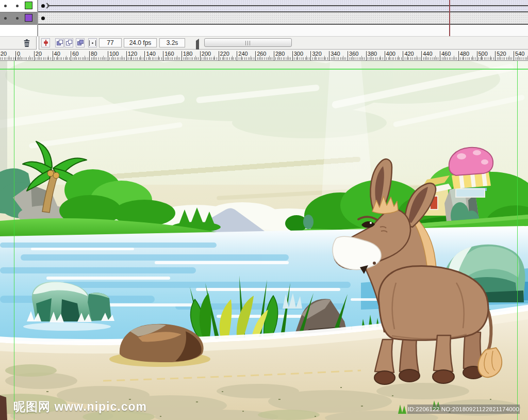  What do you see at coordinates (264, 25) in the screenshot?
I see `timeline-panel: 77 24.0 fps 3.2s` at bounding box center [264, 25].